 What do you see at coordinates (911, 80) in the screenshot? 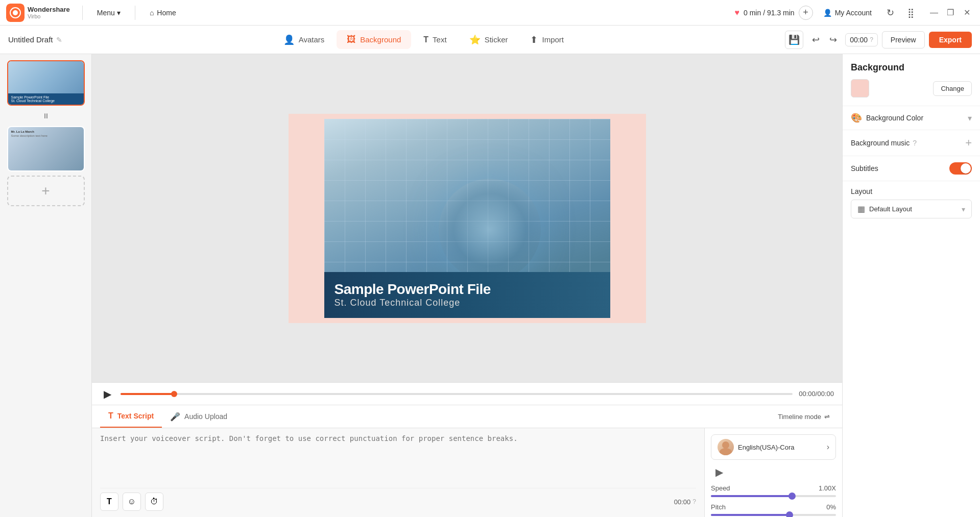
I see `background-section: Background Change` at bounding box center [911, 80].